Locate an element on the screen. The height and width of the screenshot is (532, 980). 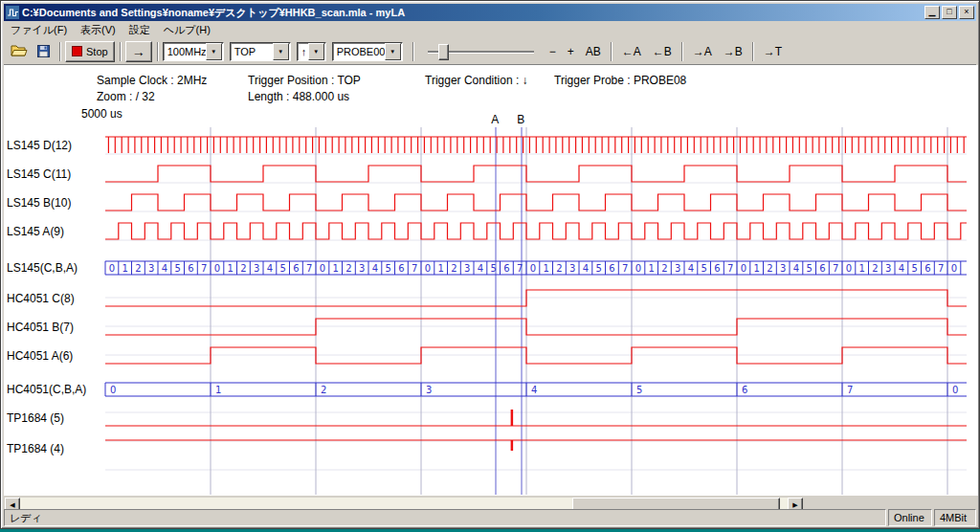
window-title: C:¥Documents and Settings¥noname¥デスクトップ¥… is located at coordinates (473, 13).